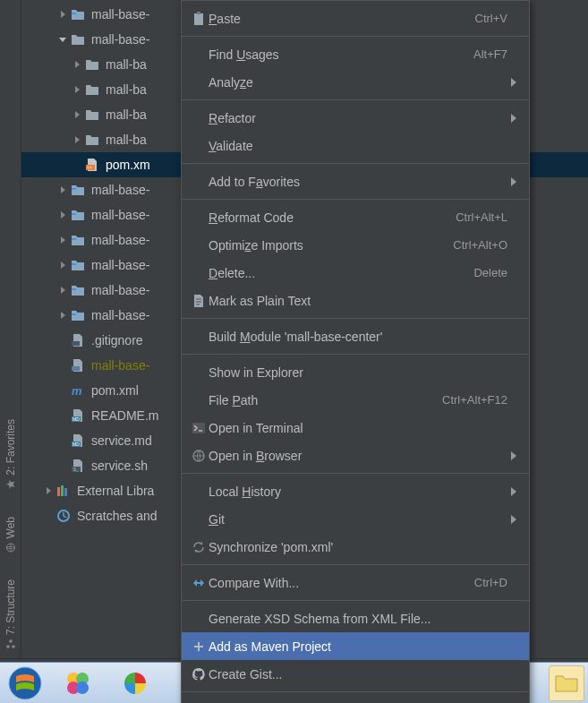  What do you see at coordinates (326, 400) in the screenshot?
I see `menu-item-label: File Path` at bounding box center [326, 400].